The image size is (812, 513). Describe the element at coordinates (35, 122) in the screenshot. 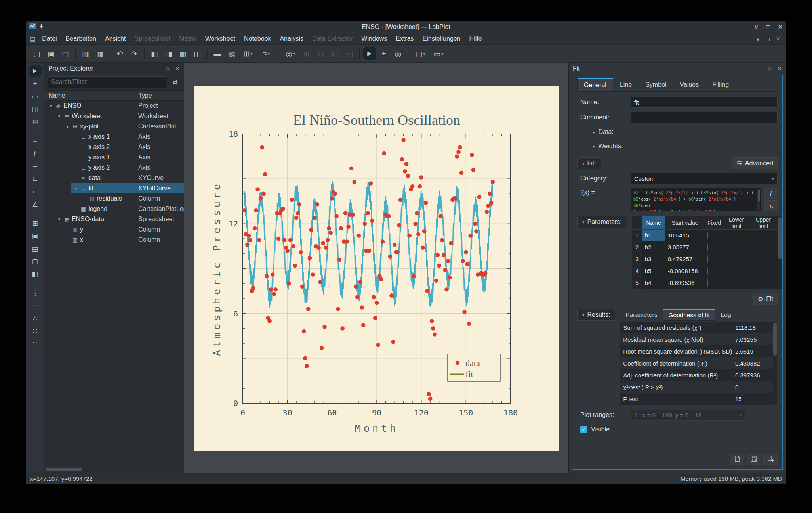

I see `zoom-y-select-tool: ⊟` at that location.